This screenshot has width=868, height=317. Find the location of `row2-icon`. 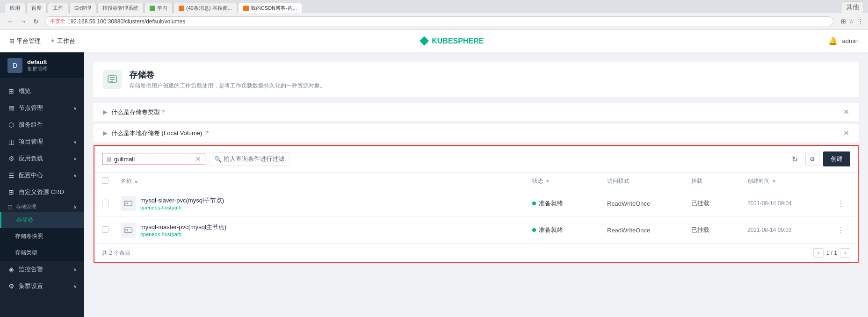

row2-icon is located at coordinates (128, 230).